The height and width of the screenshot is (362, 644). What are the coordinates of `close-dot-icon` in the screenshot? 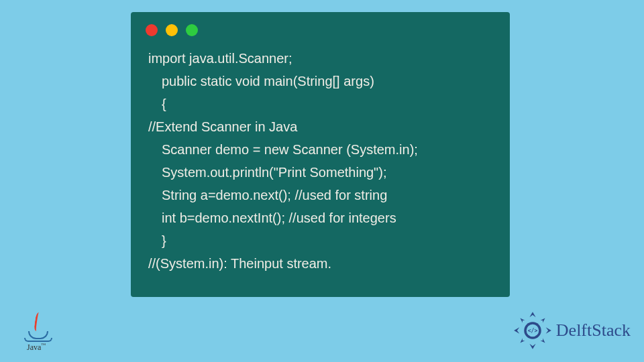 It's located at (152, 30).